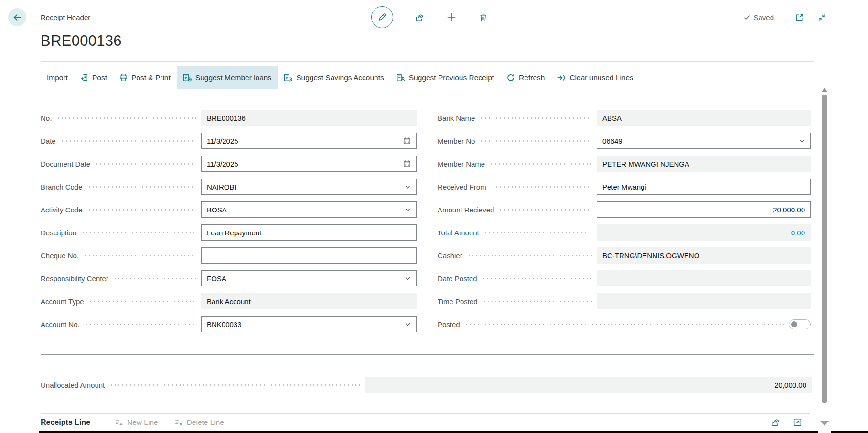  I want to click on header-right-tools: Saved, so click(785, 17).